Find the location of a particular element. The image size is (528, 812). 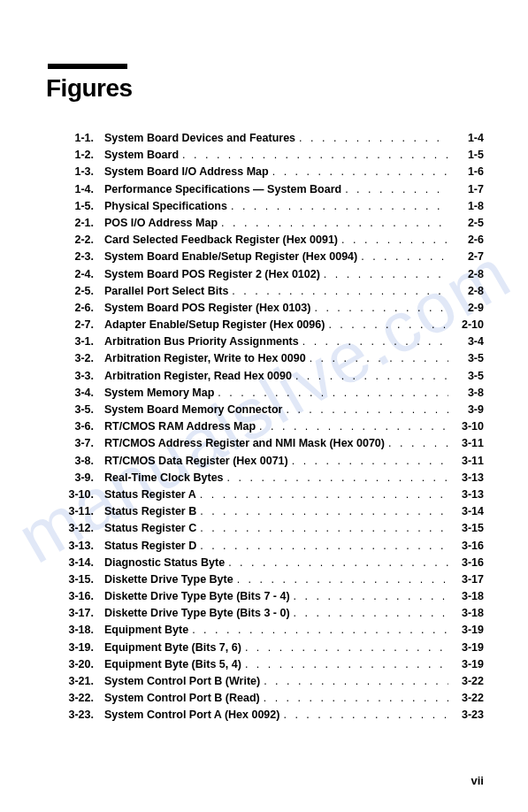

toc-entry-number: 2-4. is located at coordinates (85, 275).